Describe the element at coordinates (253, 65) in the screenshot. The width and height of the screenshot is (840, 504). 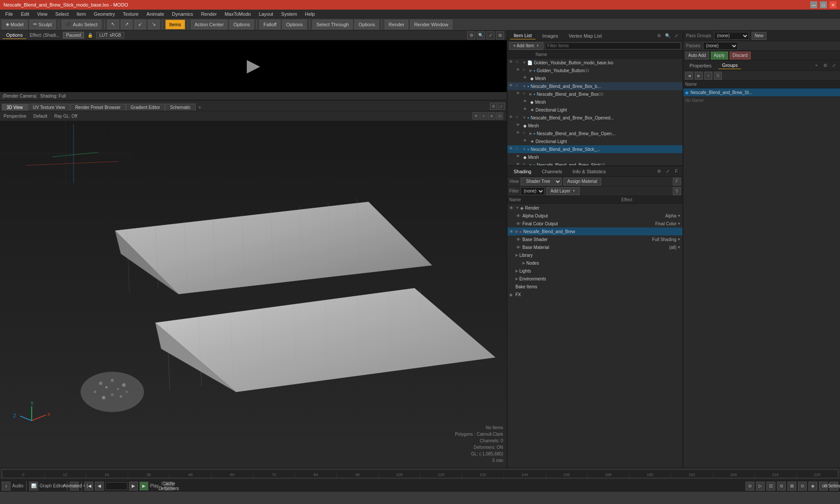
I see `play-preview-button: ▶` at that location.